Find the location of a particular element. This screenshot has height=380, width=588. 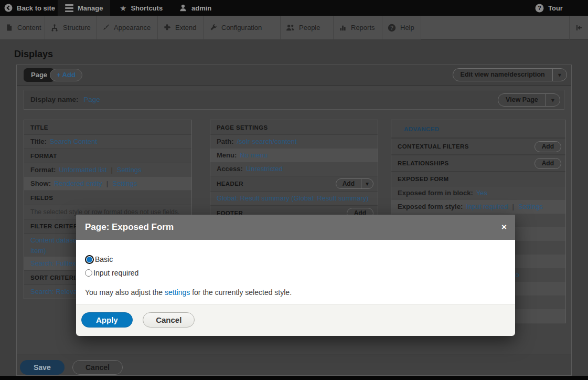

back-icon is located at coordinates (8, 8).